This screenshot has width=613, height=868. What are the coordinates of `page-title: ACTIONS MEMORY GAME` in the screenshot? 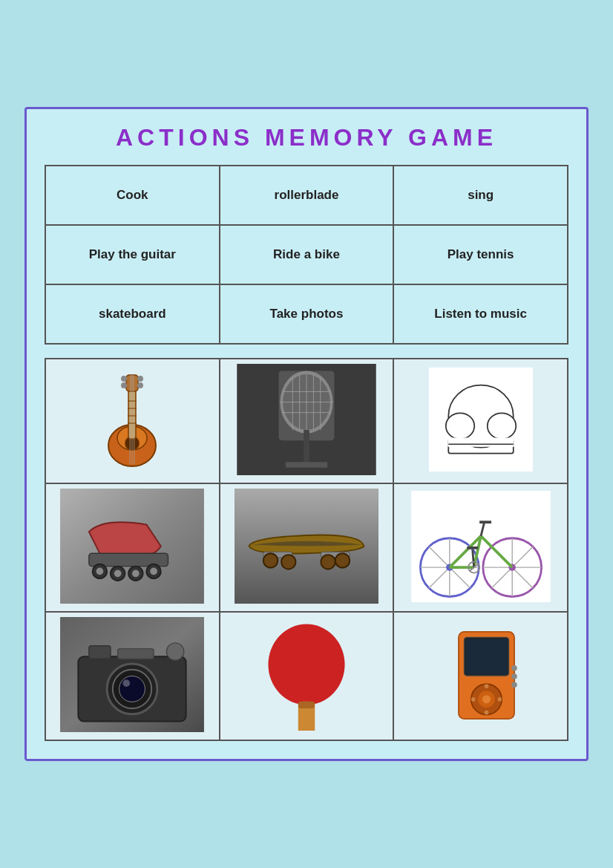 It's located at (306, 138).